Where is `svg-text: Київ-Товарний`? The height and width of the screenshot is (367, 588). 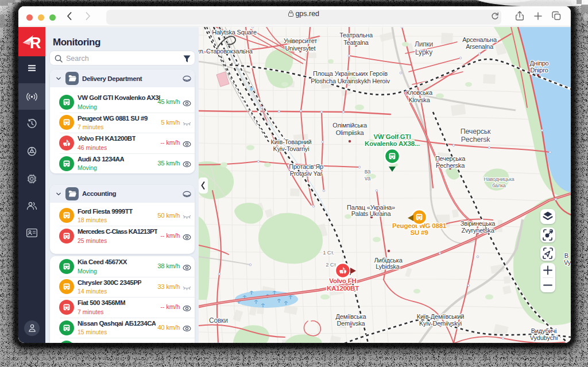
svg-text: Київ-Товарний is located at coordinates (292, 142).